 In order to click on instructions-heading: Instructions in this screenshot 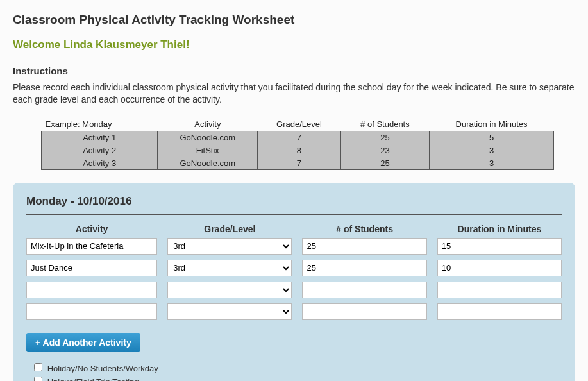, I will do `click(294, 71)`.